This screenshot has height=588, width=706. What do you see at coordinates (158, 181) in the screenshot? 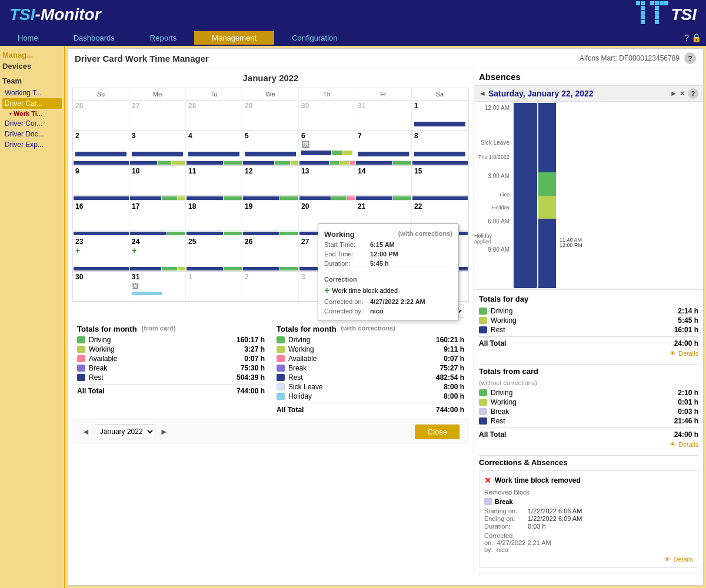
I see `cal-cell-10: 10` at bounding box center [158, 181].